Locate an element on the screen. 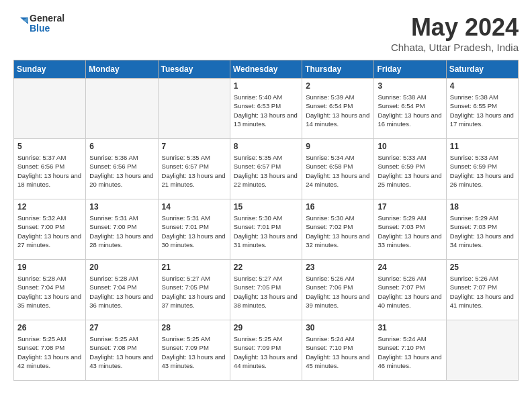 This screenshot has width=532, height=411. day-number: 30 is located at coordinates (338, 328).